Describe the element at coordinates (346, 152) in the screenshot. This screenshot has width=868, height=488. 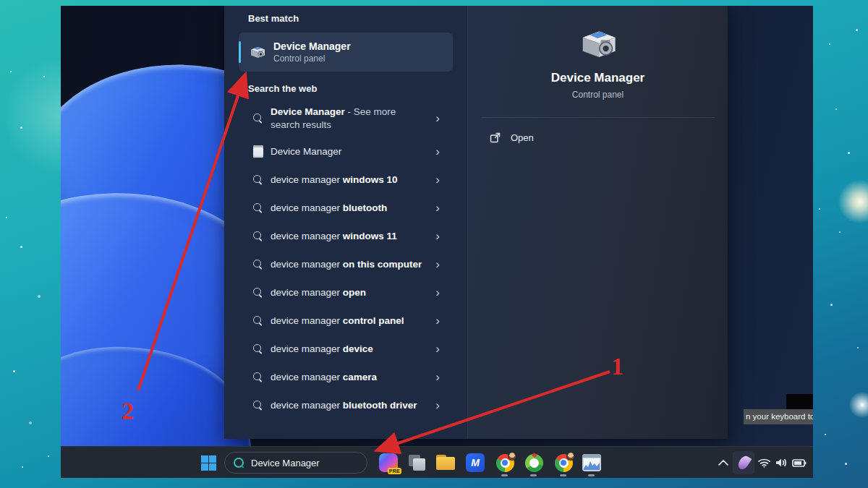
I see `search-suggestion-row: Device Manager ›` at that location.